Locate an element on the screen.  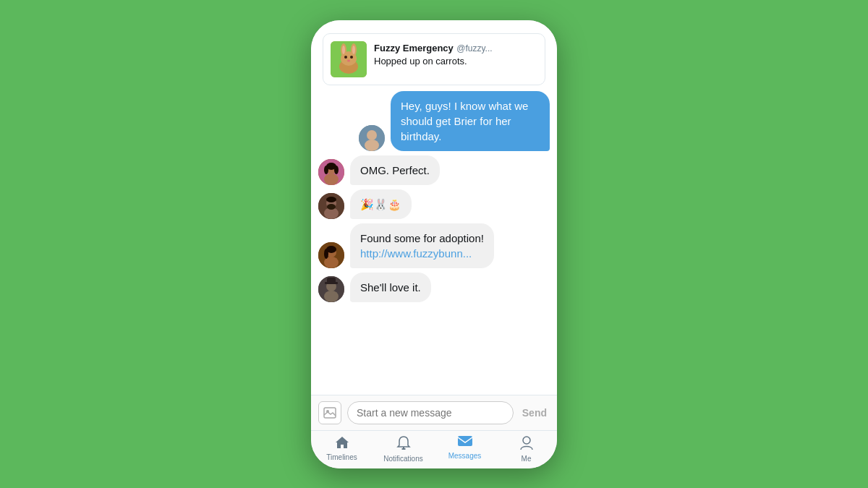
bubble-incoming-3: Found some for adoption! http://www.fuzz… is located at coordinates (422, 246).